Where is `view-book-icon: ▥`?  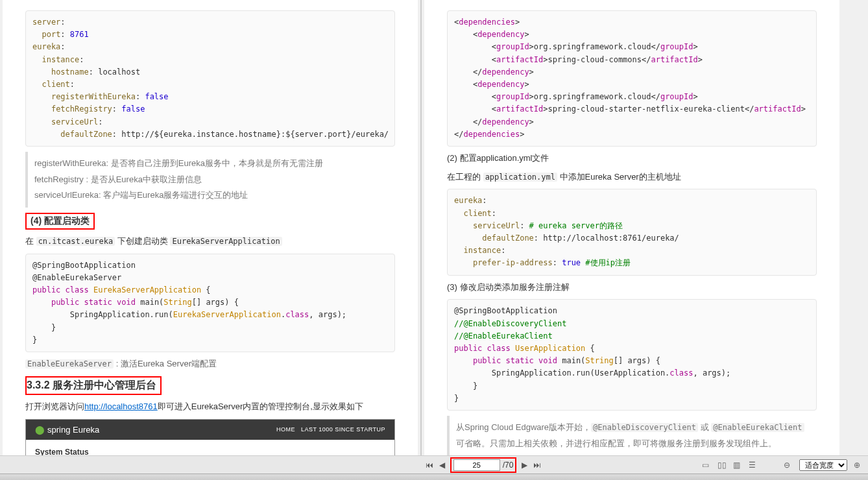
view-book-icon: ▥ is located at coordinates (738, 465).